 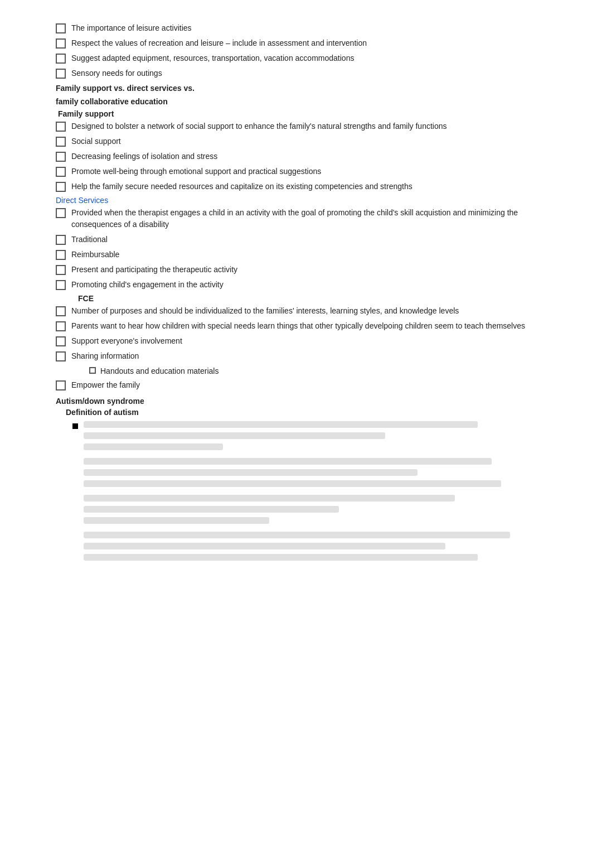 What do you see at coordinates (302, 401) in the screenshot?
I see `autism-heading: Autism/down syndrome` at bounding box center [302, 401].